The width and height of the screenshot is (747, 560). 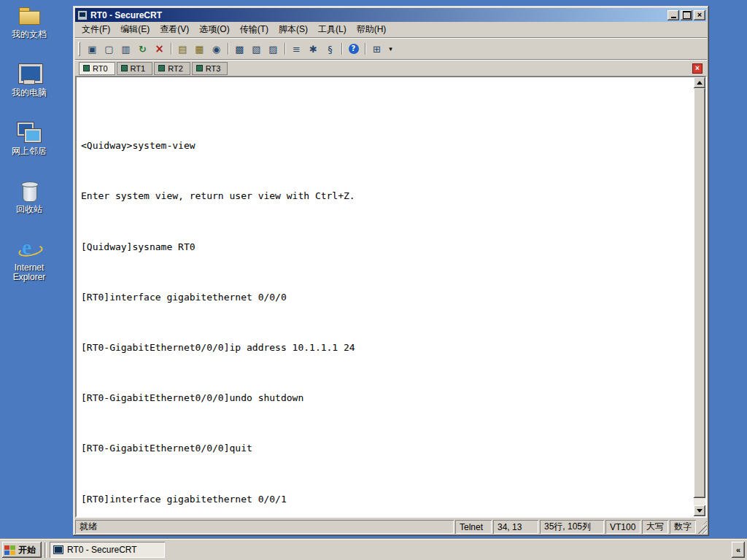 What do you see at coordinates (29, 22) in the screenshot?
I see `desktop-icon-my-documents: 我的文档` at bounding box center [29, 22].